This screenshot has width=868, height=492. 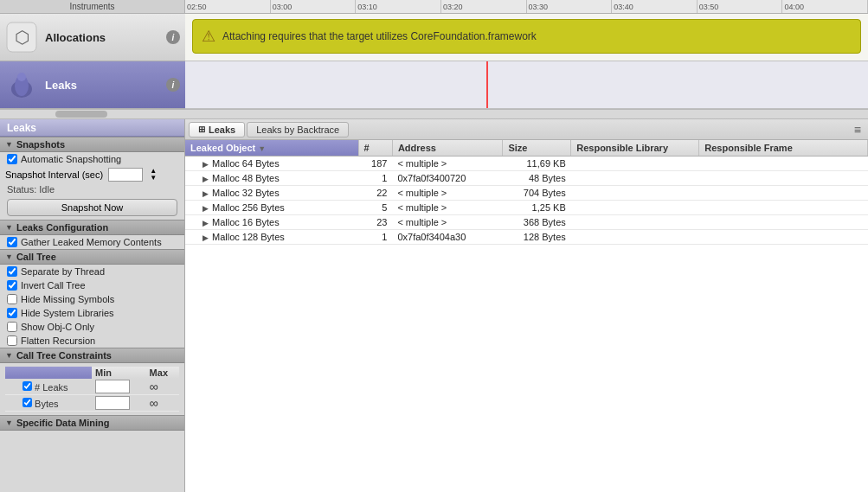 What do you see at coordinates (537, 208) in the screenshot?
I see `size-cell: 1,25 KB` at bounding box center [537, 208].